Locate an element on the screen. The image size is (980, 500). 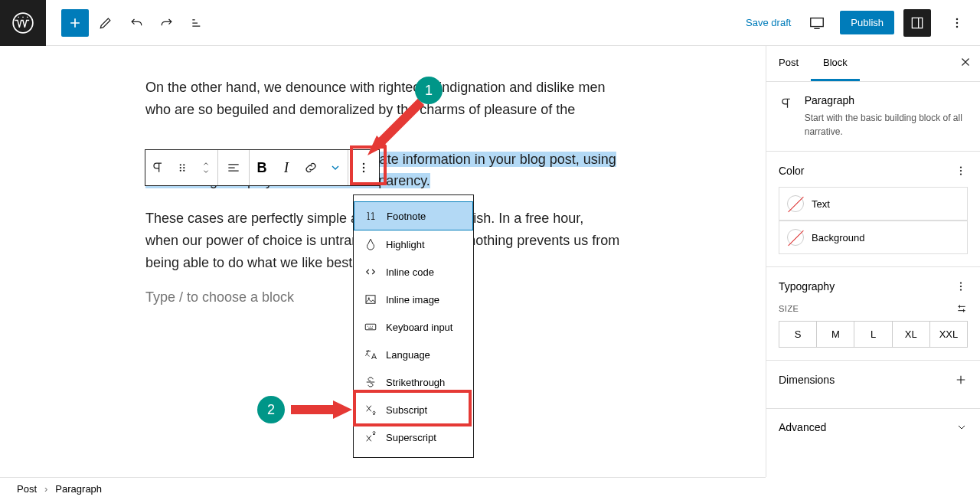
tab-block: Block is located at coordinates (835, 64).